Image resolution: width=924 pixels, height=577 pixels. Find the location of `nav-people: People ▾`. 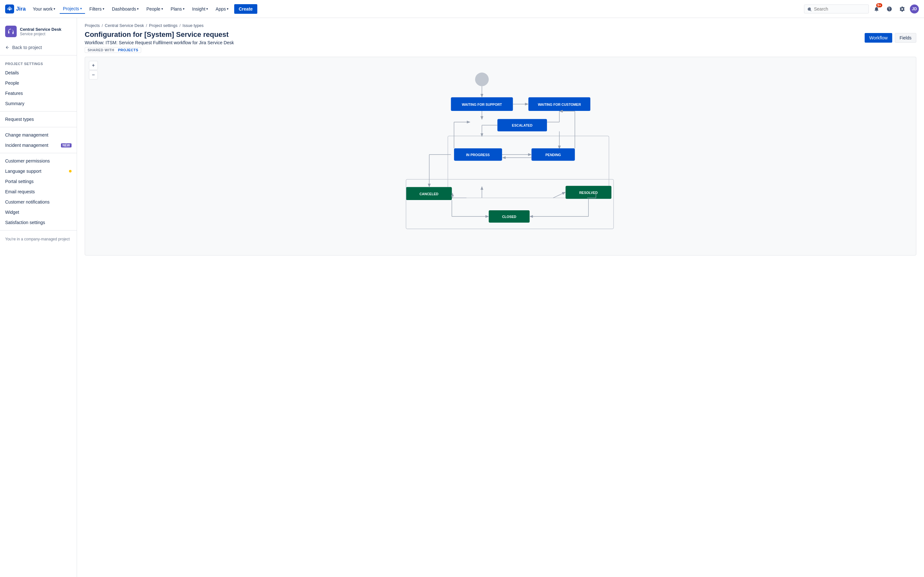

nav-people: People ▾ is located at coordinates (155, 9).